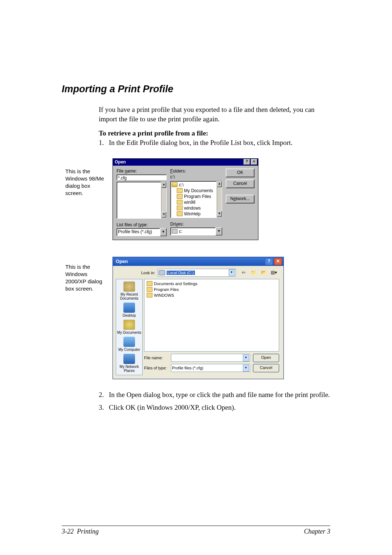  Describe the element at coordinates (240, 173) in the screenshot. I see `ok-button: OK` at that location.